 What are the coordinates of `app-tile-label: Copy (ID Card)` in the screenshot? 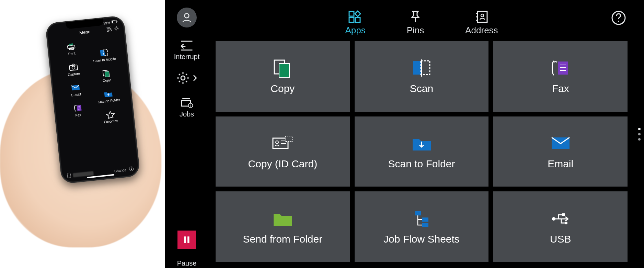 It's located at (283, 164).